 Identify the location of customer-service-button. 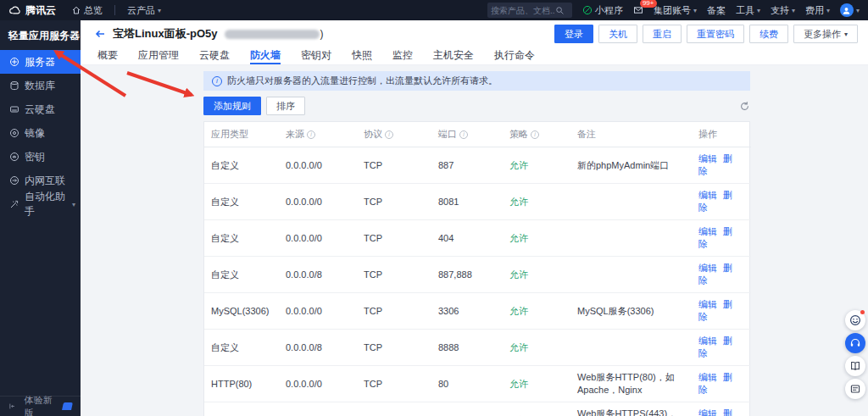
(855, 343).